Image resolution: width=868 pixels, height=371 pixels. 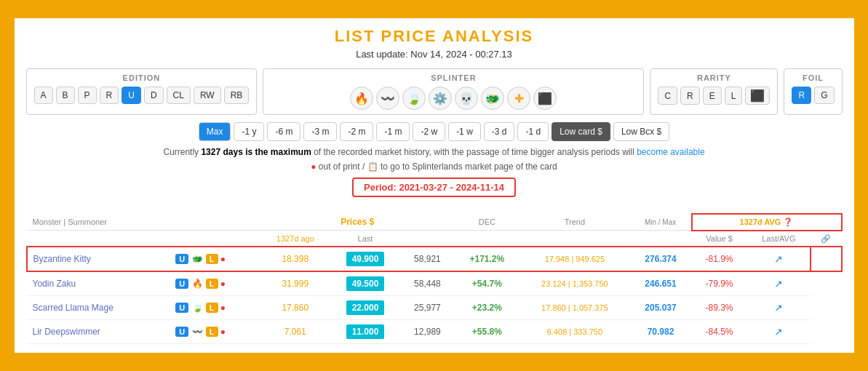 I want to click on col-value: Value $, so click(x=720, y=239).